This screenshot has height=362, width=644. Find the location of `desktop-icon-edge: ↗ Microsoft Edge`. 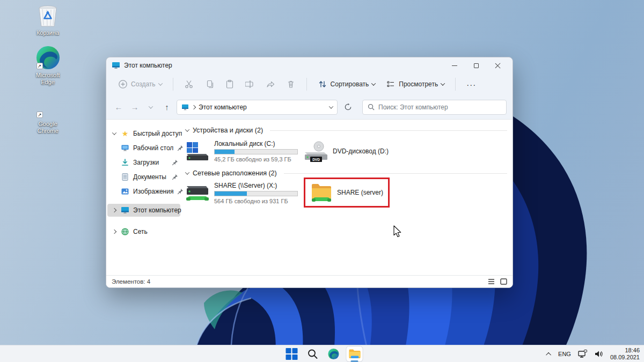

desktop-icon-edge: ↗ Microsoft Edge is located at coordinates (48, 65).